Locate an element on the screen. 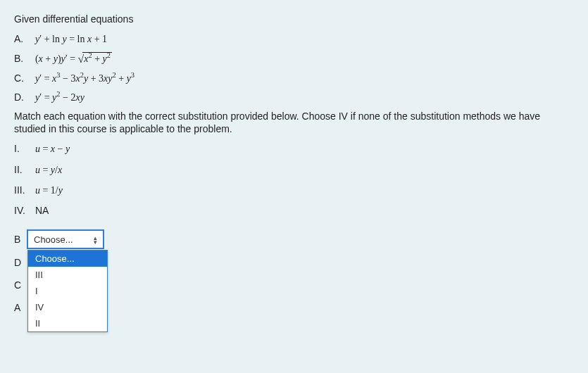 The height and width of the screenshot is (373, 588). dropdown-option-choose: Choose... is located at coordinates (68, 259).